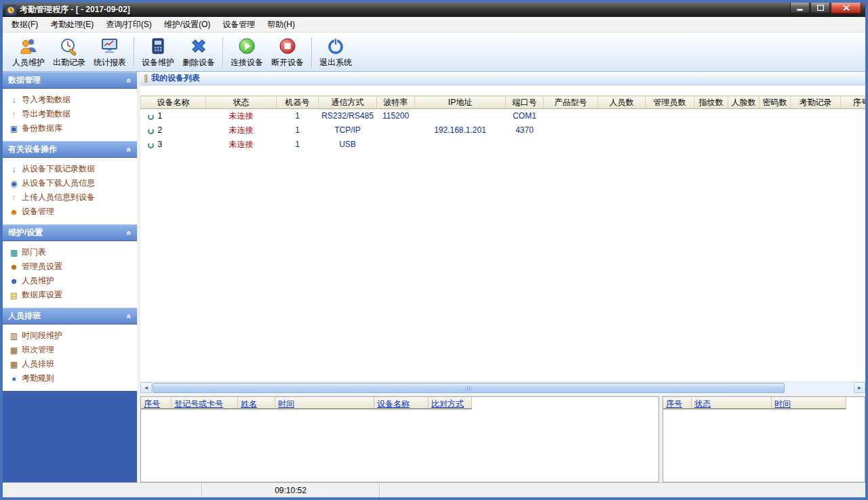 Image resolution: width=868 pixels, height=500 pixels. Describe the element at coordinates (298, 103) in the screenshot. I see `col-machine-no: 机器号` at that location.